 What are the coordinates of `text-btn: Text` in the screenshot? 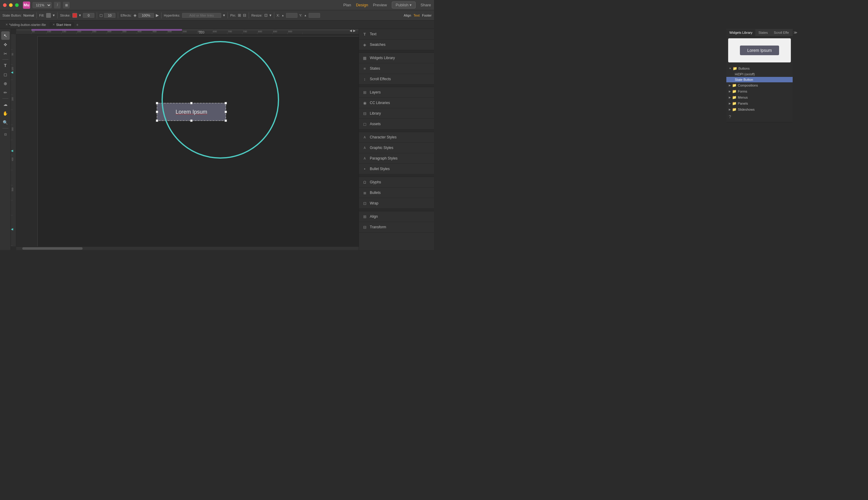 It's located at (417, 15).